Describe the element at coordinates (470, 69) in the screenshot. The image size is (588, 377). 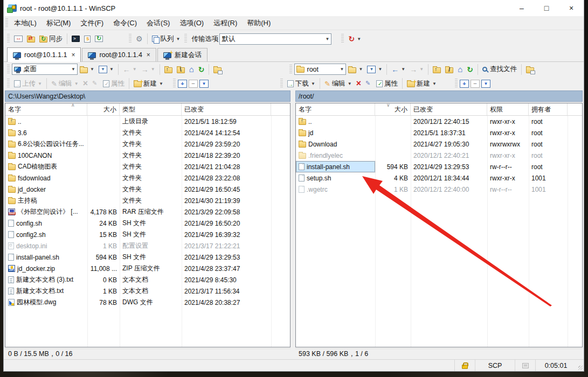
I see `remote-refresh-button: ↻` at that location.